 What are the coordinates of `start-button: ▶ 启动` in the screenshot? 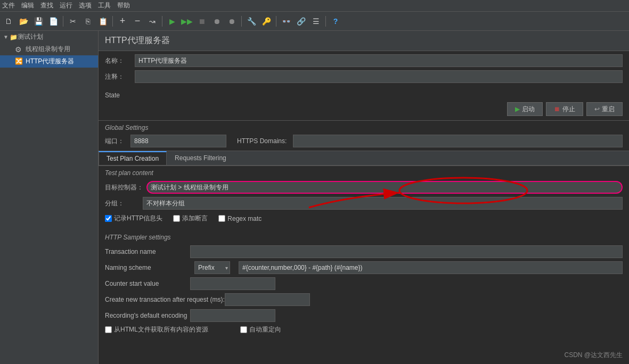 It's located at (525, 109).